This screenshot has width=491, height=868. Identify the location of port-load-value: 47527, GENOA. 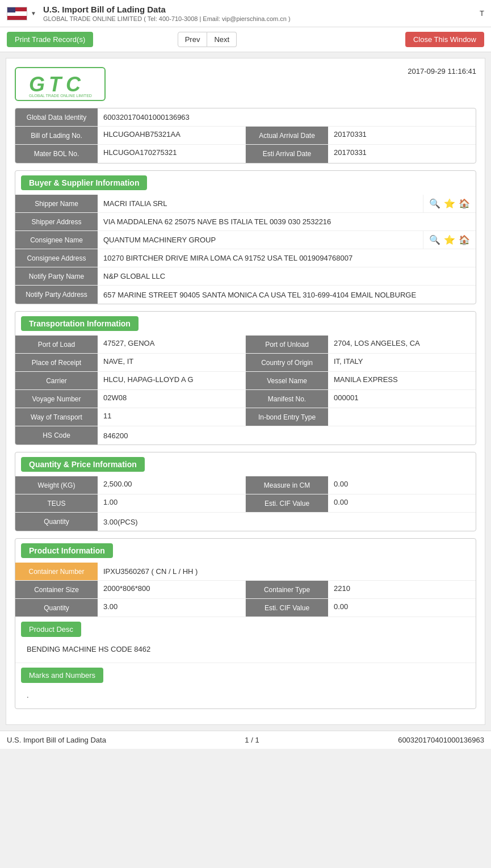
(171, 344).